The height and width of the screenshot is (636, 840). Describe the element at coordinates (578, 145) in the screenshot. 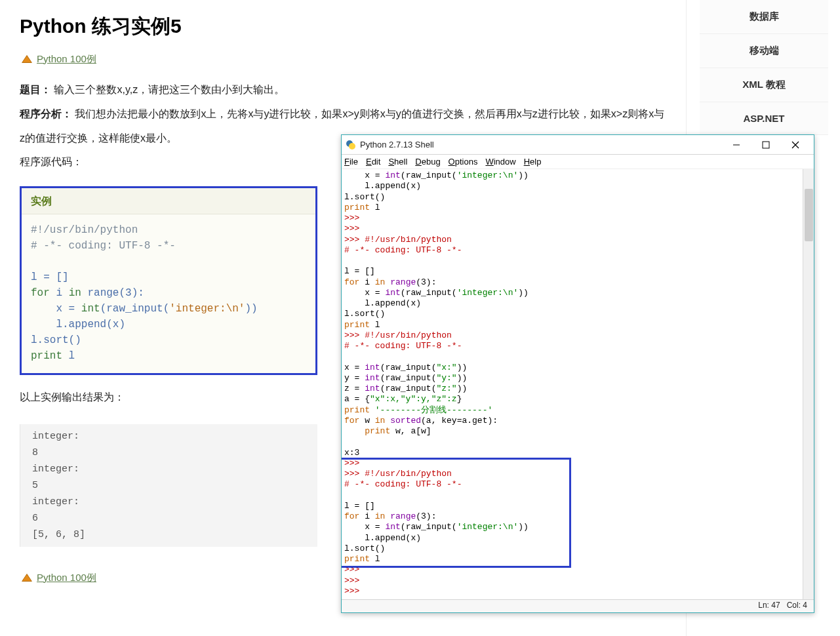

I see `idle-titlebar: Python 2.7.13 Shell` at that location.